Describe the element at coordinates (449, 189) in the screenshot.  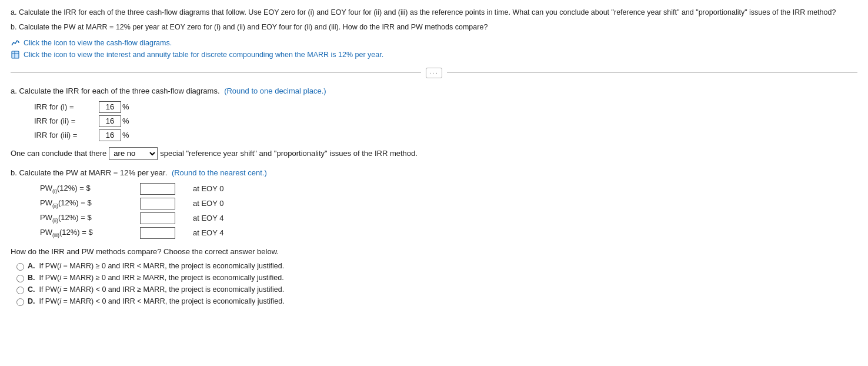
I see `pw-row-i-0: PW(i)(12%) = $ at EOY 0` at that location.